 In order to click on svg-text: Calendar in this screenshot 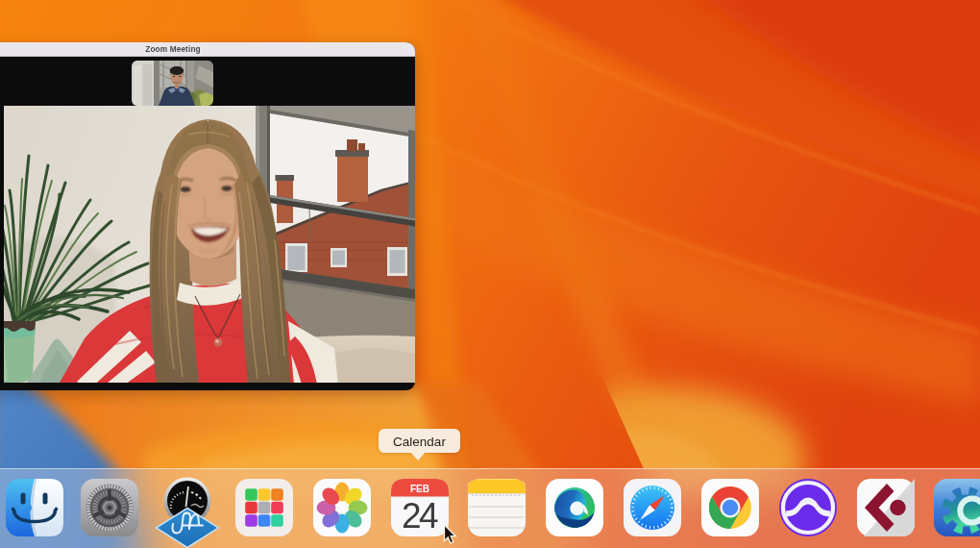, I will do `click(419, 442)`.